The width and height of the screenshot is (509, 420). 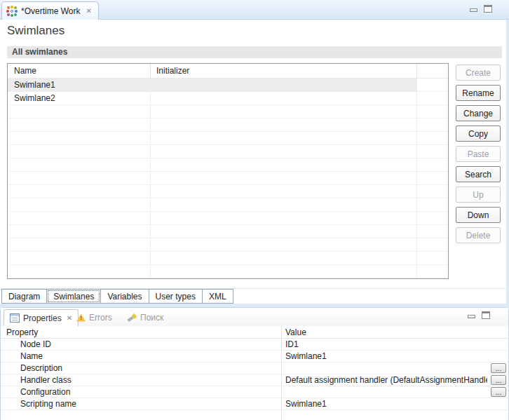 What do you see at coordinates (24, 296) in the screenshot?
I see `tab-diagram: Diagram` at bounding box center [24, 296].